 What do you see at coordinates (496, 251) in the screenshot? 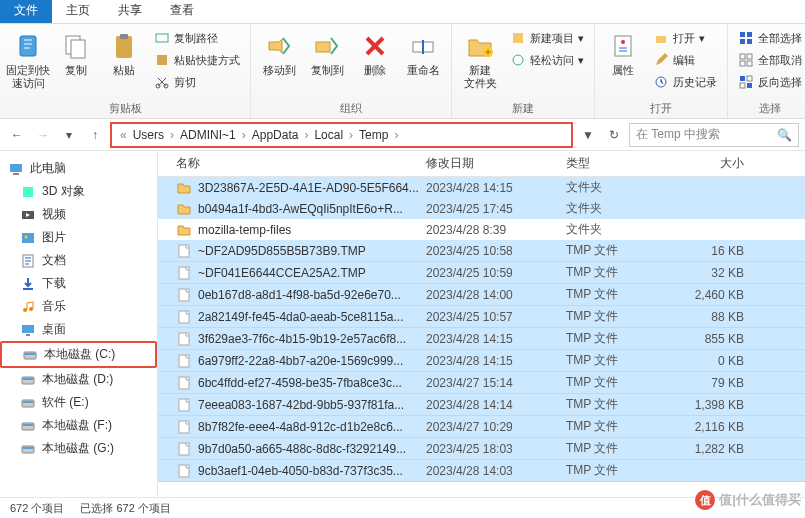
I see `cell-date: 2023/4/25 10:58` at bounding box center [496, 251].